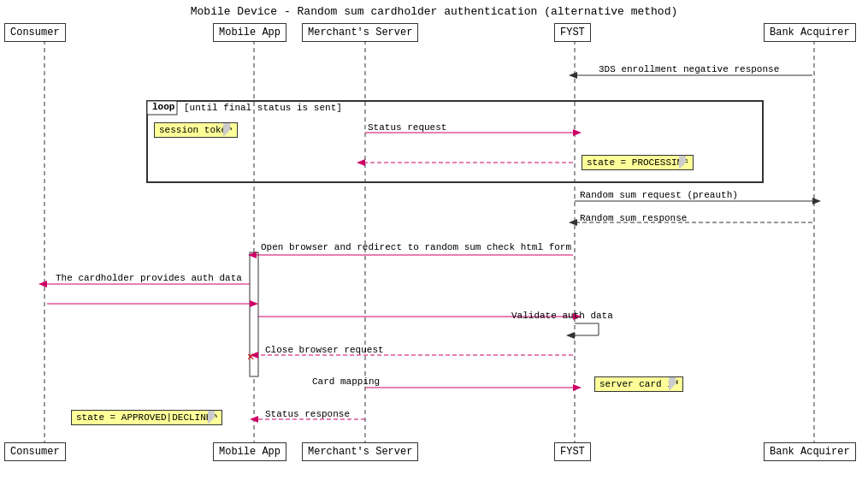 This screenshot has width=868, height=480. What do you see at coordinates (563, 316) in the screenshot?
I see `msg-validate-auth: Validate auth data` at bounding box center [563, 316].